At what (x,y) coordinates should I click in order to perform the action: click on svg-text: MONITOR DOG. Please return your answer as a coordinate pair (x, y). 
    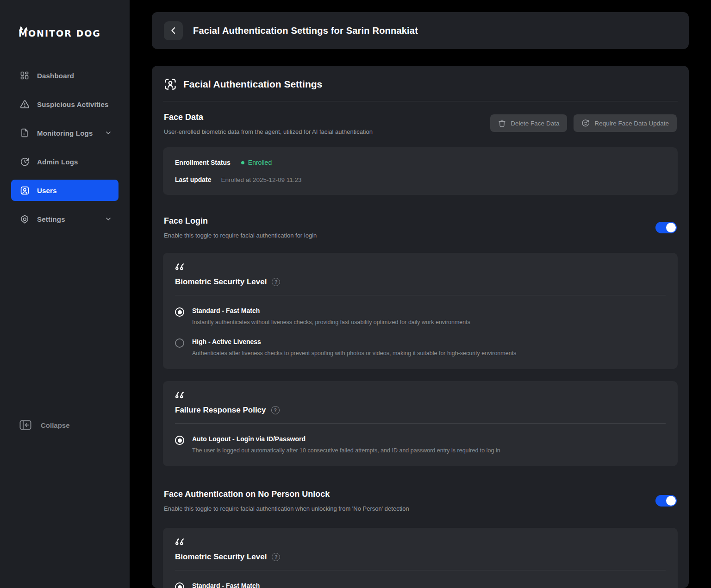
    Looking at the image, I should click on (60, 33).